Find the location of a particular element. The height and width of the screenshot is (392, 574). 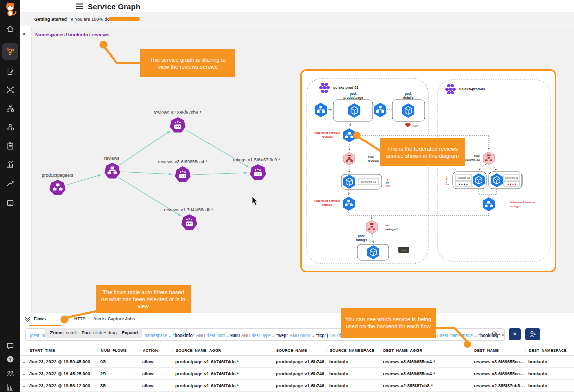

compliance-icon is located at coordinates (10, 146).